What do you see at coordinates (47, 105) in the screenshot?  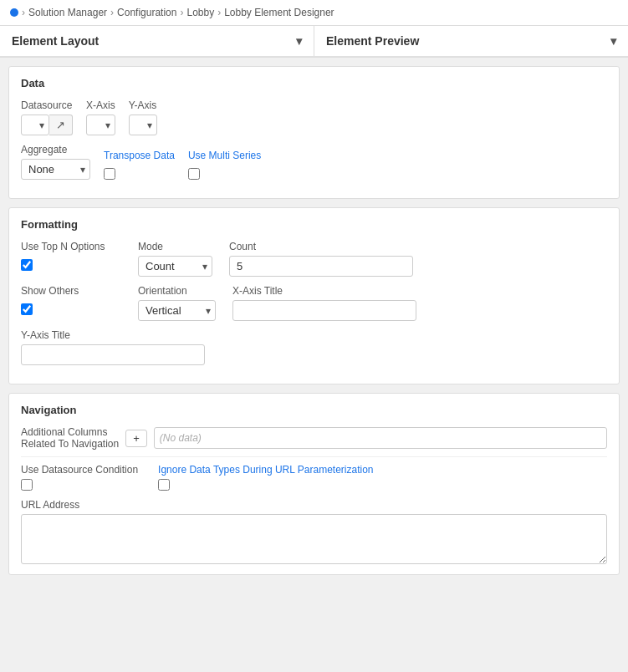 I see `datasource-label: Datasource` at bounding box center [47, 105].